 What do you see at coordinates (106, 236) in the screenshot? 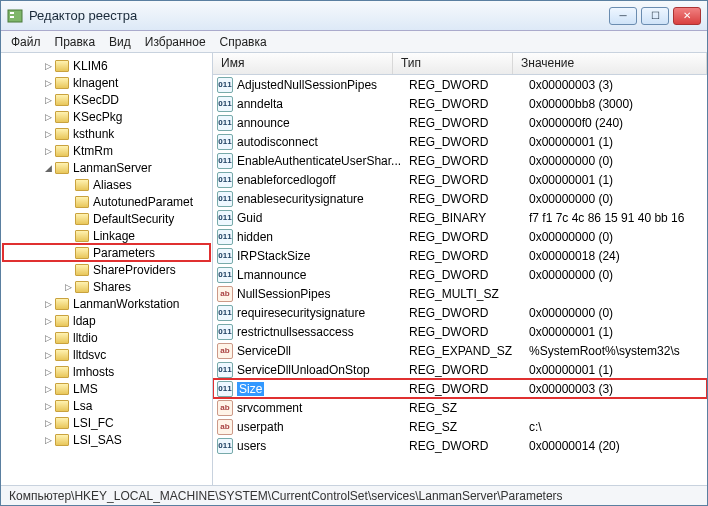
I see `tree-item-linkage: Linkage` at bounding box center [106, 236].